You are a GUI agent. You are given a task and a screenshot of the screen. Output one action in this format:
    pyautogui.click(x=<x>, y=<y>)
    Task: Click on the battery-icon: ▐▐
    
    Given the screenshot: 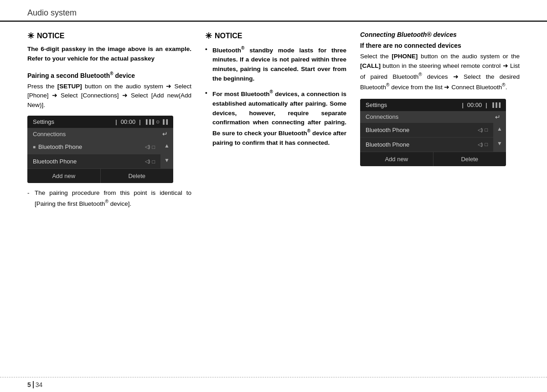 What is the action you would take?
    pyautogui.click(x=165, y=122)
    